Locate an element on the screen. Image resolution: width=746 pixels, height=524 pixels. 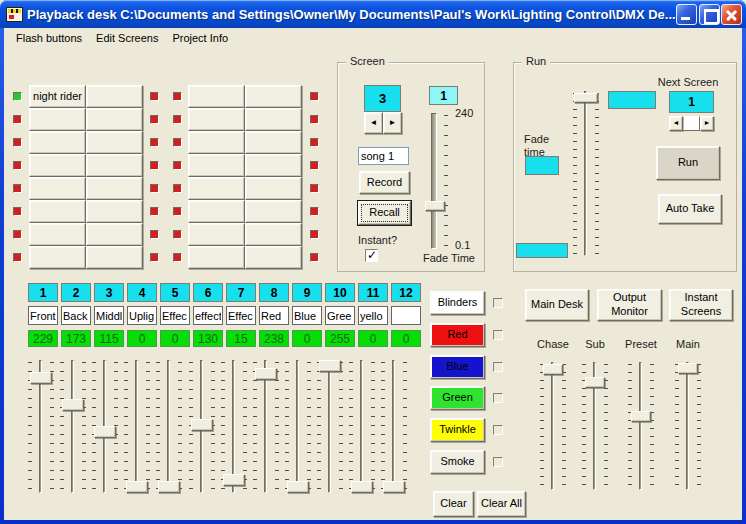
next-screen-spinner-thumb is located at coordinates (692, 124).